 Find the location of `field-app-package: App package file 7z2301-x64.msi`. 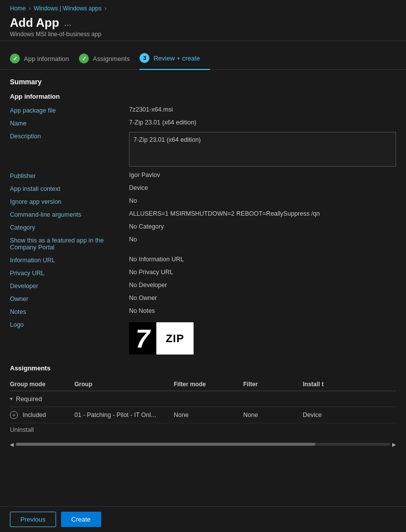

field-app-package: App package file 7z2301-x64.msi is located at coordinates (203, 110).